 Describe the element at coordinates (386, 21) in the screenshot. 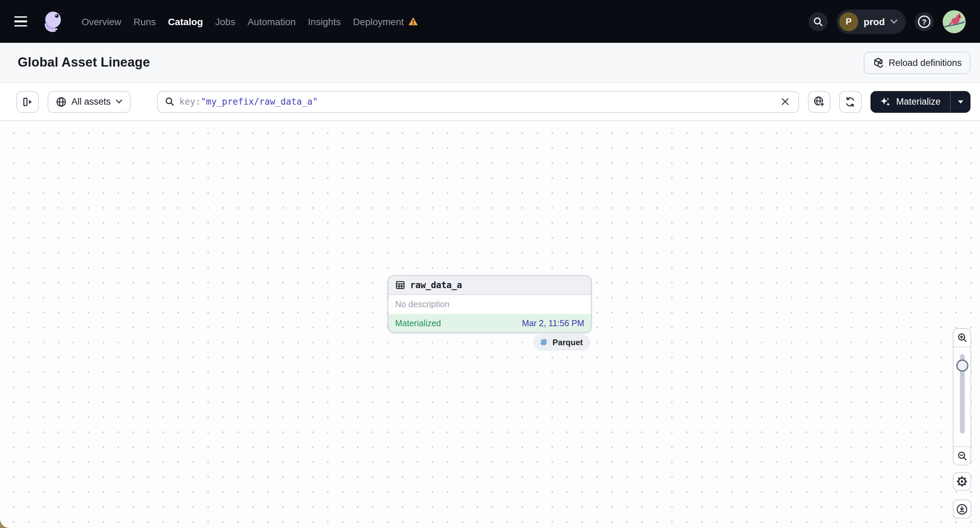

I see `nav-item-deployment: Deployment` at that location.